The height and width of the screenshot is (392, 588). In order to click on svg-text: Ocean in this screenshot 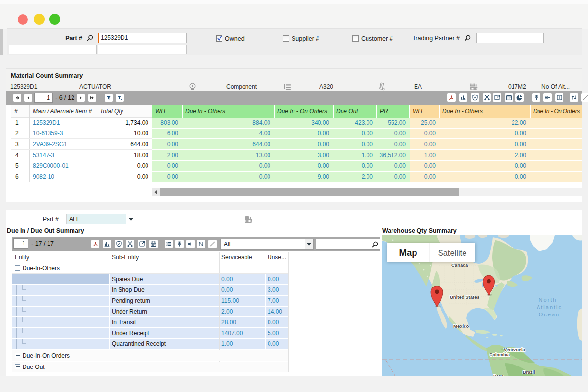, I will do `click(549, 314)`.